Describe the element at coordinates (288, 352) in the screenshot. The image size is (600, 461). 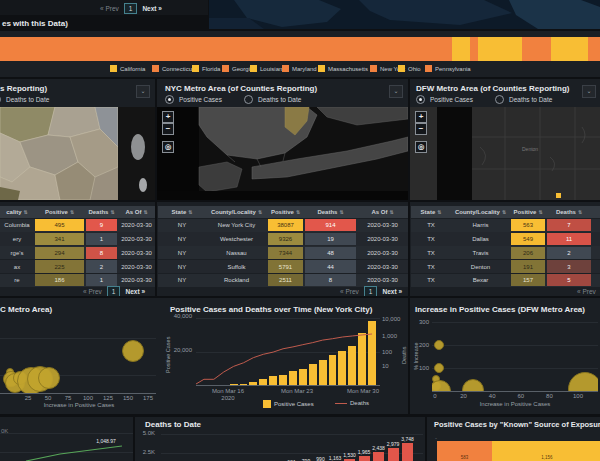
I see `deaths-line` at that location.